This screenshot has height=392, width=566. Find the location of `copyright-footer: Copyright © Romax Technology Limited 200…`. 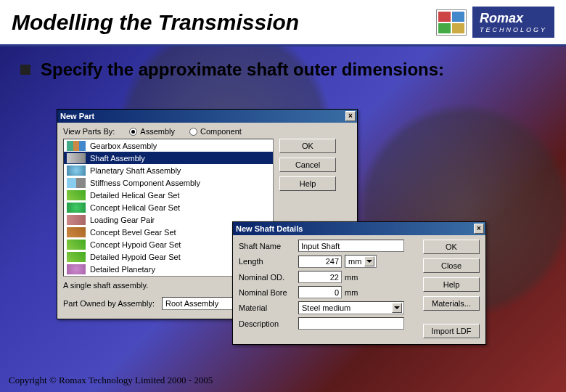

copyright-footer: Copyright © Romax Technology Limited 200… is located at coordinates (110, 380).